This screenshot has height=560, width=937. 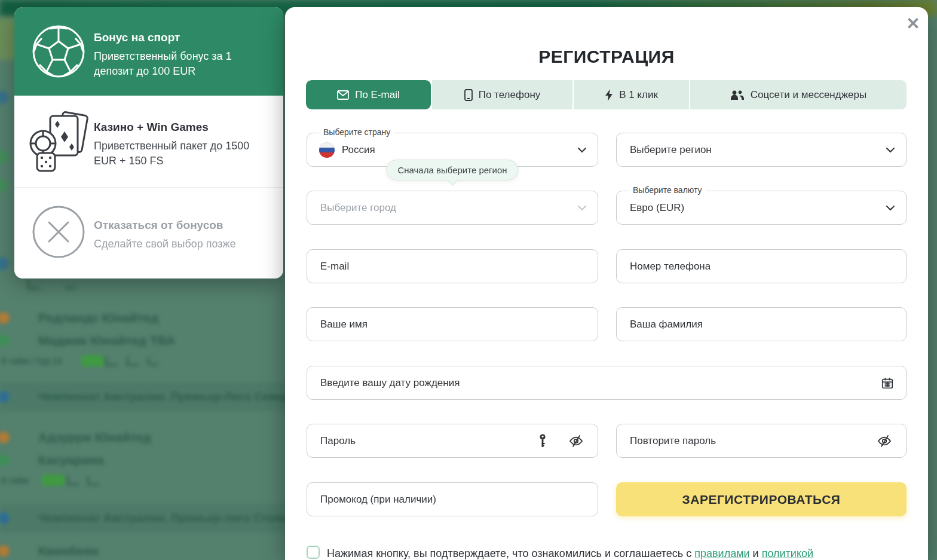 What do you see at coordinates (602, 382) in the screenshot?
I see `birthdate-input` at bounding box center [602, 382].